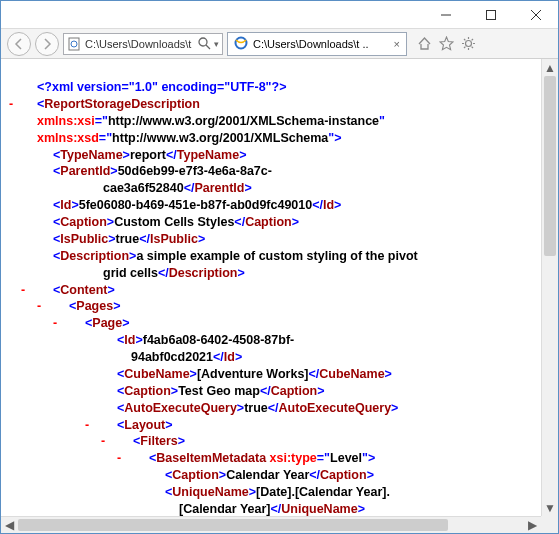 Image resolution: width=559 pixels, height=534 pixels. What do you see at coordinates (233, 525) in the screenshot?
I see `horizontal-scroll-thumb` at bounding box center [233, 525].